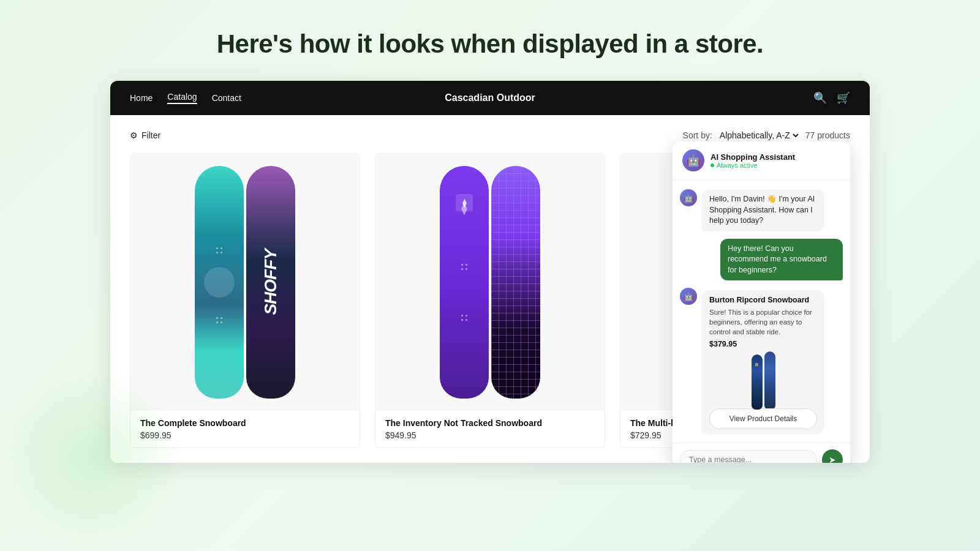 The height and width of the screenshot is (551, 980). Describe the element at coordinates (688, 296) in the screenshot. I see `assistant-avatar-2: 🤖` at that location.